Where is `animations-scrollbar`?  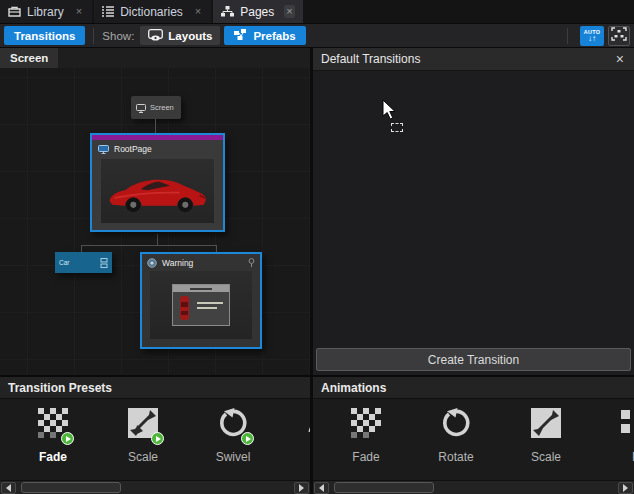
animations-scrollbar is located at coordinates (474, 487).